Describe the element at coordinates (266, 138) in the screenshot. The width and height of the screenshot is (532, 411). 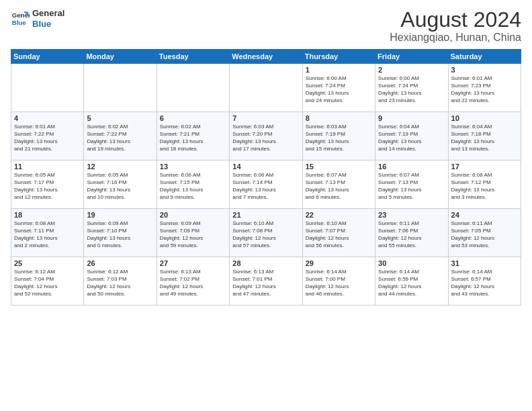
I see `day-info: Sunrise: 6:03 AM Sunset: 7:20 PM Dayligh…` at that location.